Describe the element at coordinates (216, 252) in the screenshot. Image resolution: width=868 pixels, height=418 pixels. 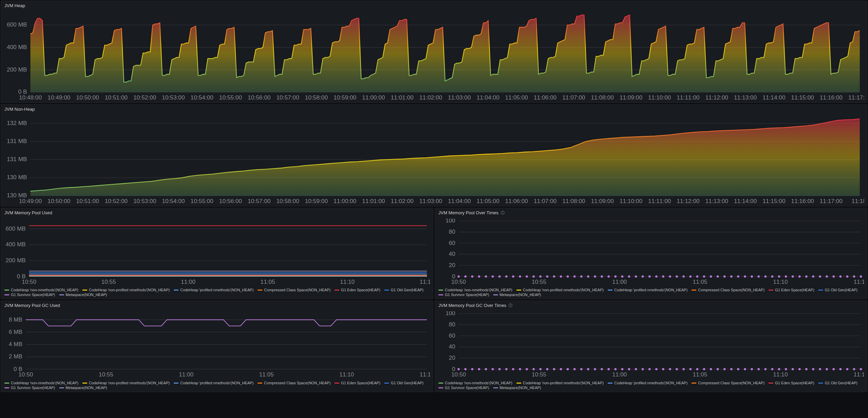
I see `pool-used-chart: 0 B200 MB400 MB600 MB10:5010:5511:0011:0…` at that location.